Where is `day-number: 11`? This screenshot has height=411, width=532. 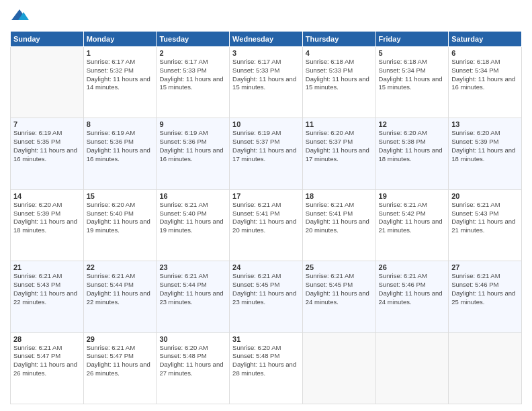
day-number: 11 is located at coordinates (339, 124).